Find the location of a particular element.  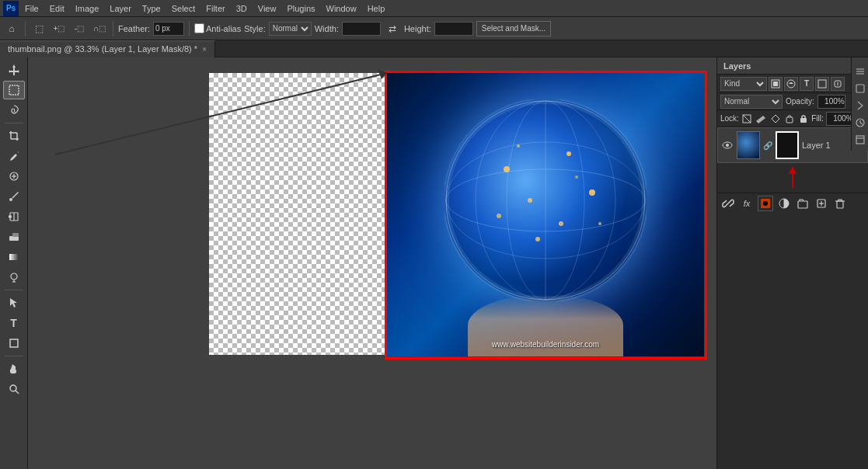

lasso-tool is located at coordinates (14, 110).